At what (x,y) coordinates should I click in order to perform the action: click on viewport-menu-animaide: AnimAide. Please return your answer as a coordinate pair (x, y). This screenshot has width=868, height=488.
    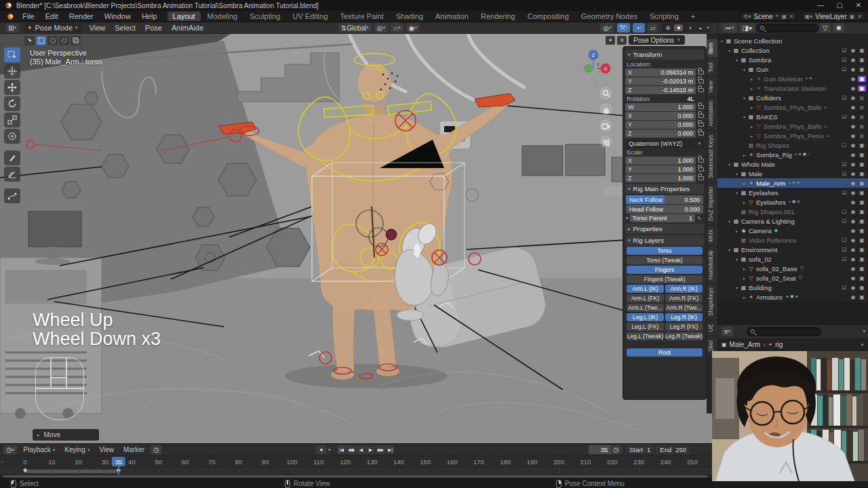
    Looking at the image, I should click on (187, 28).